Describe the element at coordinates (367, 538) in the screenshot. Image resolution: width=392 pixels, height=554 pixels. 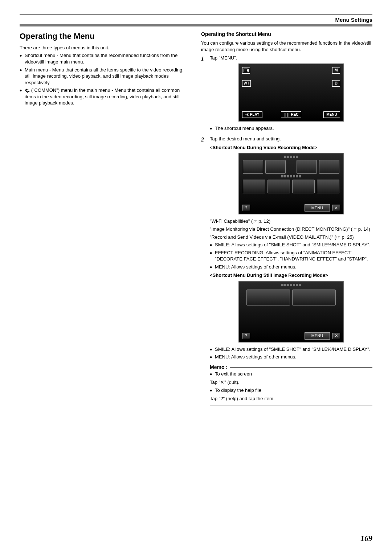
I see `page-number: 169` at that location.